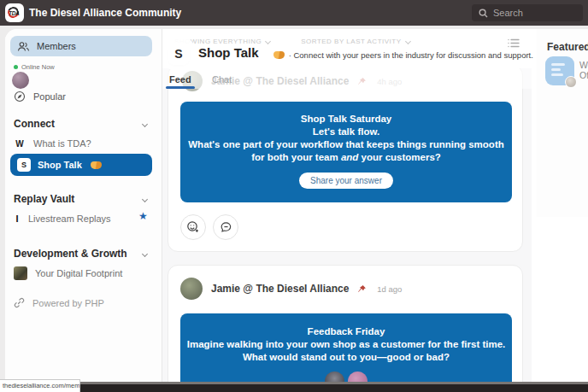 This screenshot has width=588, height=392. I want to click on prompt-line: Feedback Friday, so click(346, 331).